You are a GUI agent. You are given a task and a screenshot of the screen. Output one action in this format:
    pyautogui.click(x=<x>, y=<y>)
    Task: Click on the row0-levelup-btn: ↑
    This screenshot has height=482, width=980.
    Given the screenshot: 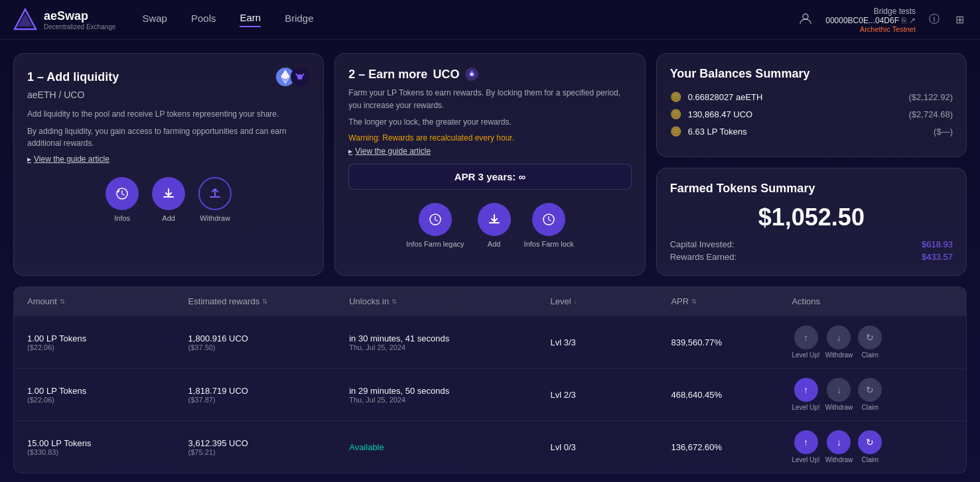 What is the action you would take?
    pyautogui.click(x=806, y=337)
    